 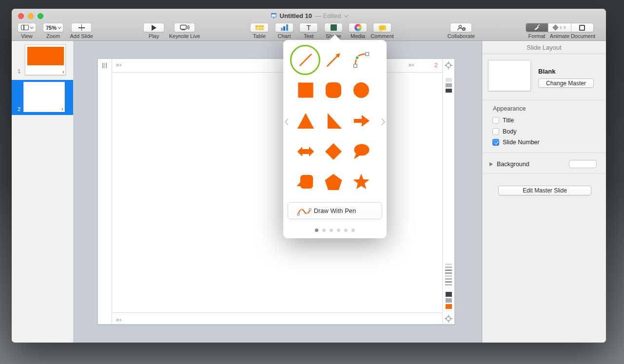 What do you see at coordinates (503, 120) in the screenshot?
I see `title-checkbox-row: Title` at bounding box center [503, 120].